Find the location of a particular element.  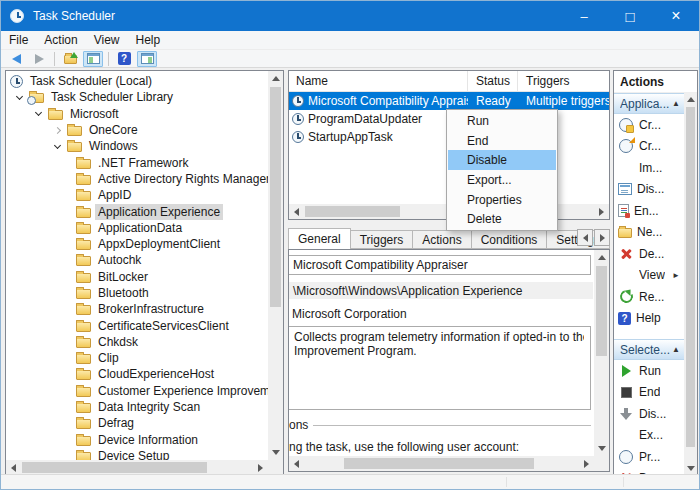

show-console-tree-icon is located at coordinates (93, 59).